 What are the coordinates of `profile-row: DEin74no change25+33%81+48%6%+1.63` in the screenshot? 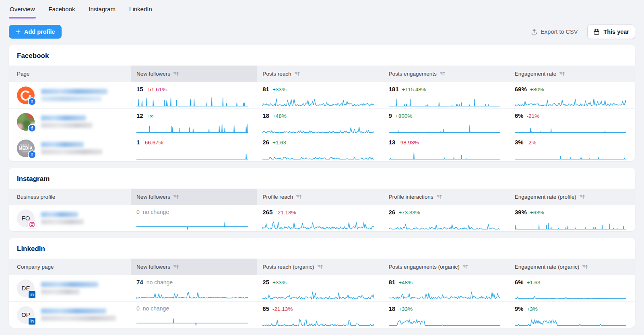 It's located at (322, 288).